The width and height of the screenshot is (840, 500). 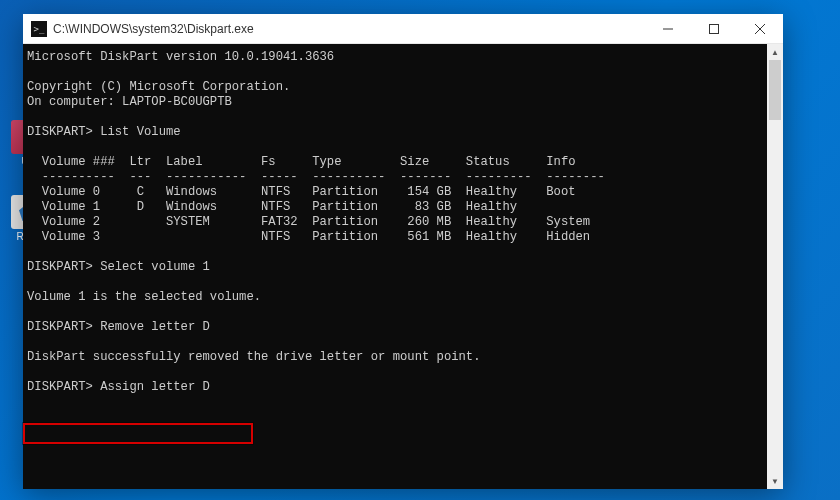 I want to click on scroll-track, so click(x=775, y=266).